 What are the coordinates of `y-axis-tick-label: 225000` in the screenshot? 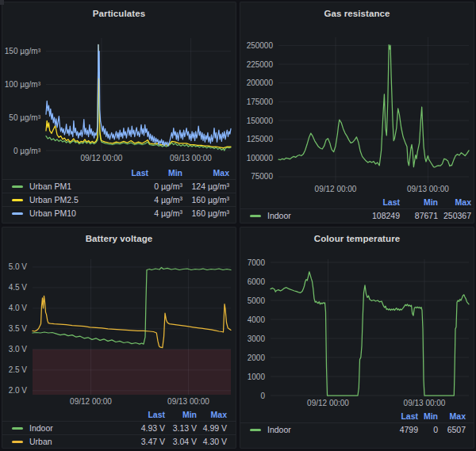 It's located at (260, 65).